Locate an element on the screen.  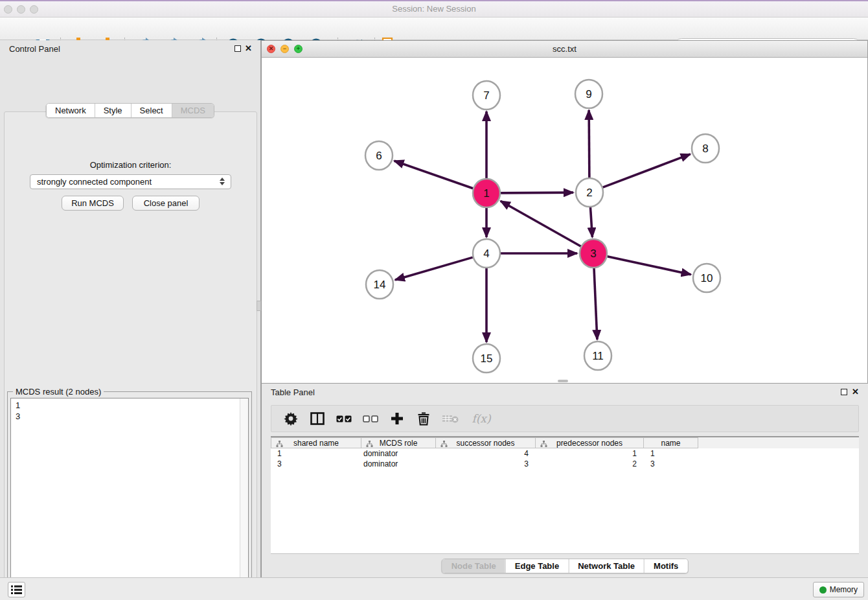
table-row: 3 dominator 3 2 3 is located at coordinates (565, 464).